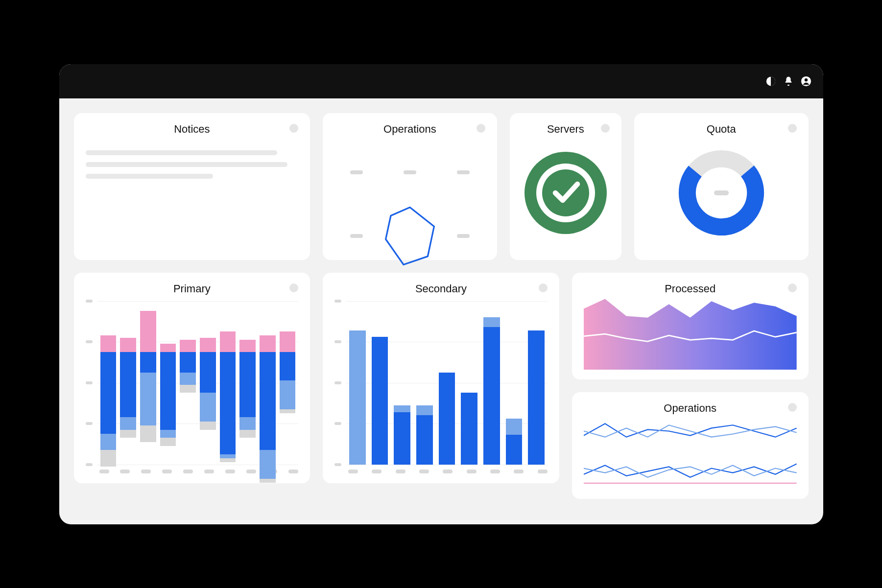 The height and width of the screenshot is (588, 882). I want to click on server-status-ok, so click(566, 193).